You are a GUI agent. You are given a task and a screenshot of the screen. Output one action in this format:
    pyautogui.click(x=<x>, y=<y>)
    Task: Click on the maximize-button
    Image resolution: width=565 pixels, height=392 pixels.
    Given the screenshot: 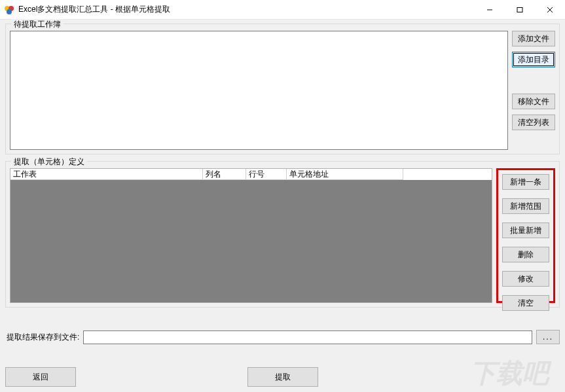 What is the action you would take?
    pyautogui.click(x=520, y=10)
    